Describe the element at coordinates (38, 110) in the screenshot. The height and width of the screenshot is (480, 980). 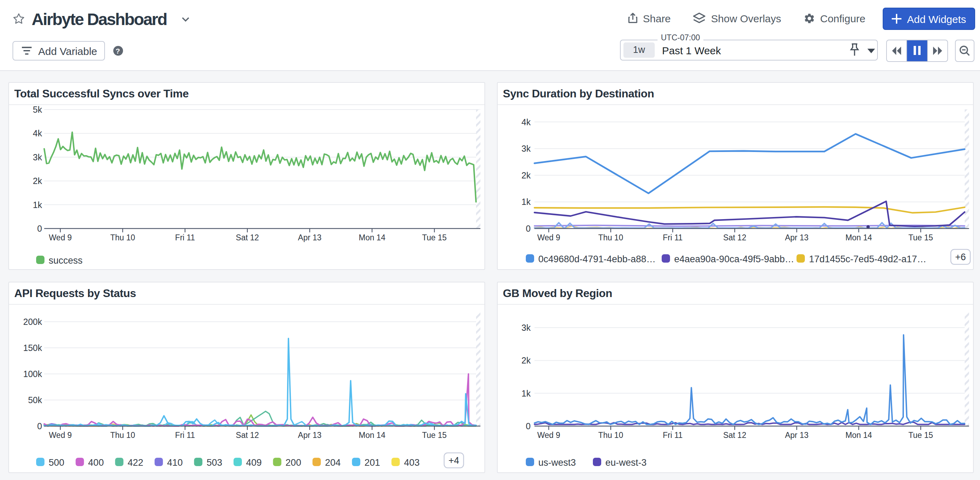
I see `svg-text: 5k` at that location.